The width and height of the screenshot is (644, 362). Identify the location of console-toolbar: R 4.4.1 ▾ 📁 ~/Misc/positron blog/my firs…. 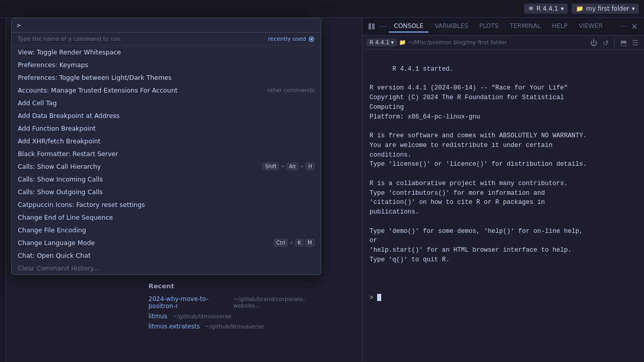
(503, 43).